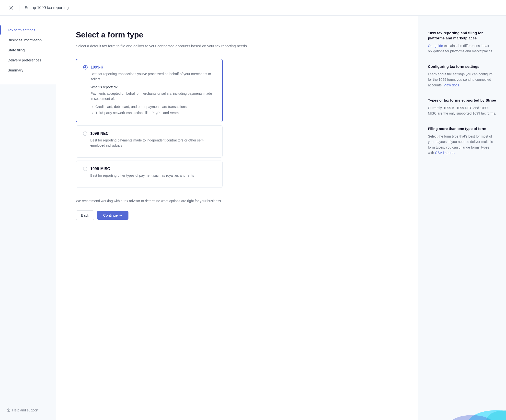  What do you see at coordinates (15, 70) in the screenshot?
I see `sidebar-item-label: Summary` at bounding box center [15, 70].